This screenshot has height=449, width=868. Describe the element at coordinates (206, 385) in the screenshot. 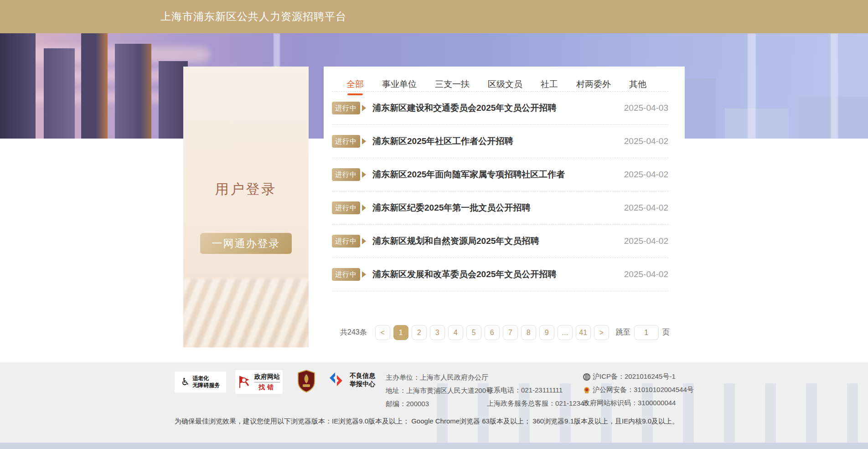

I see `accessibility-badge-line2: 无障碍服务` at that location.